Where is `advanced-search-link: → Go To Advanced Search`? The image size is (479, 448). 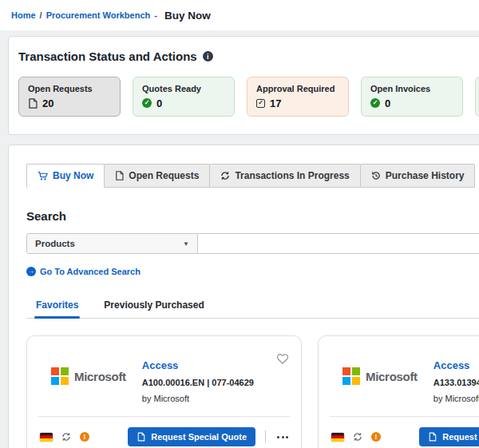
advanced-search-link: → Go To Advanced Search is located at coordinates (83, 272).